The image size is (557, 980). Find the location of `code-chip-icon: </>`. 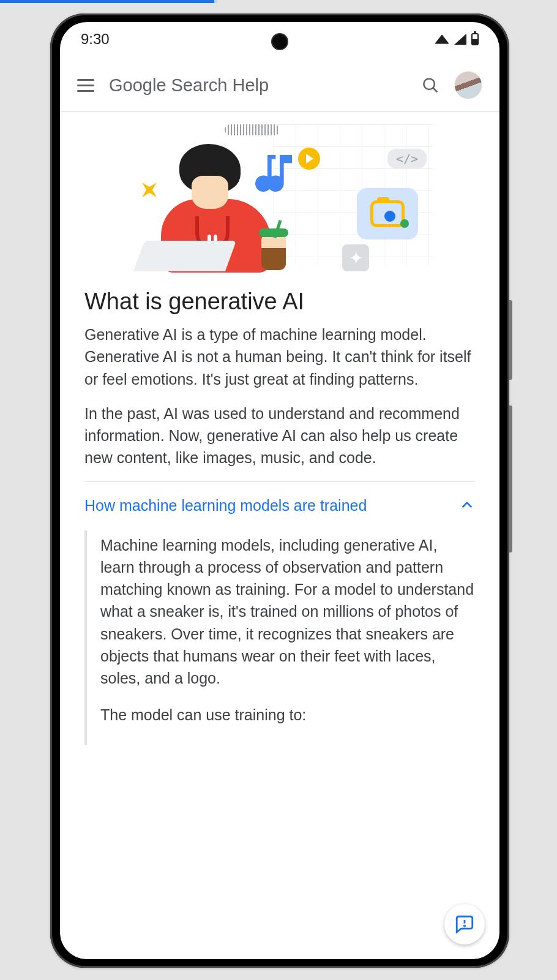

code-chip-icon: </> is located at coordinates (407, 159).